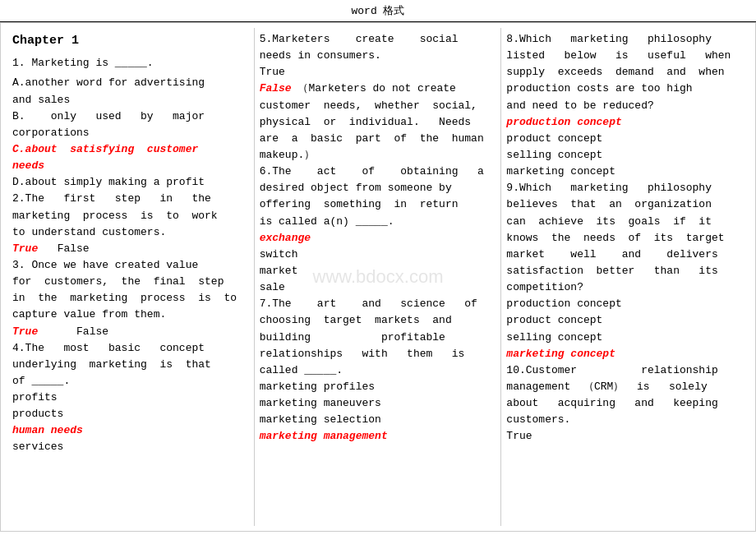  Describe the element at coordinates (378, 436) in the screenshot. I see `q7-management: marketing management` at that location.